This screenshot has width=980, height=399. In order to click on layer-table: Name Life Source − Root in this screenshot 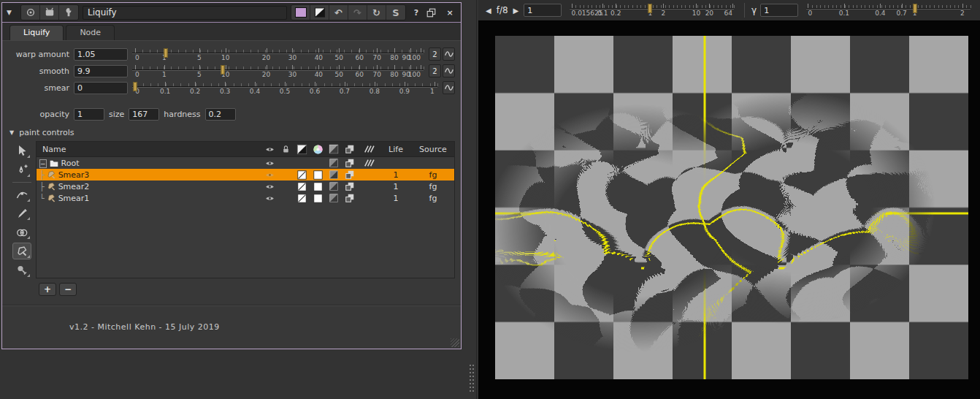, I will do `click(245, 210)`.